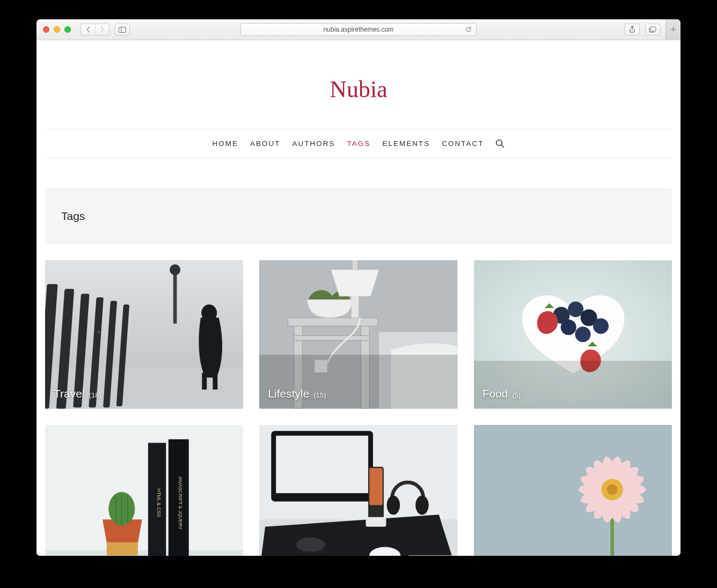 The height and width of the screenshot is (588, 717). Describe the element at coordinates (57, 30) in the screenshot. I see `minimize-window-button` at that location.